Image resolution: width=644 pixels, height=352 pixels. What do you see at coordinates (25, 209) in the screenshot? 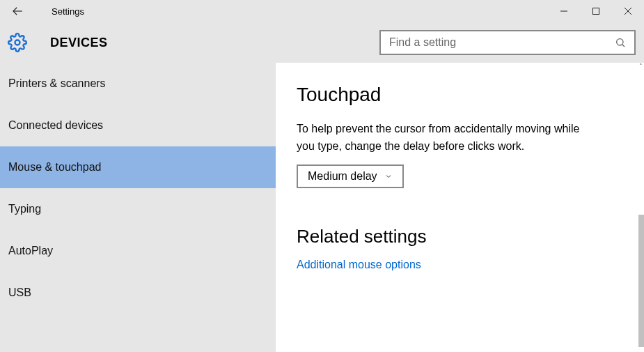
I see `sidebar-item-label: Typing` at bounding box center [25, 209].